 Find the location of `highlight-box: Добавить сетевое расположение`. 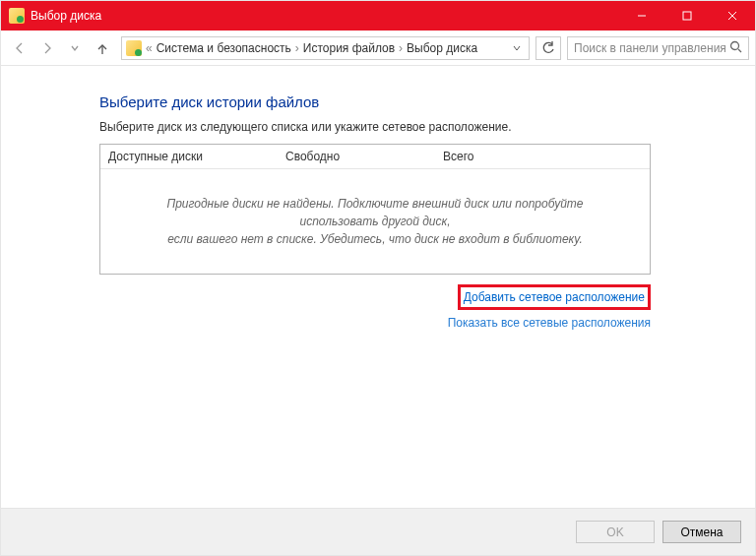

highlight-box: Добавить сетевое расположение is located at coordinates (554, 297).